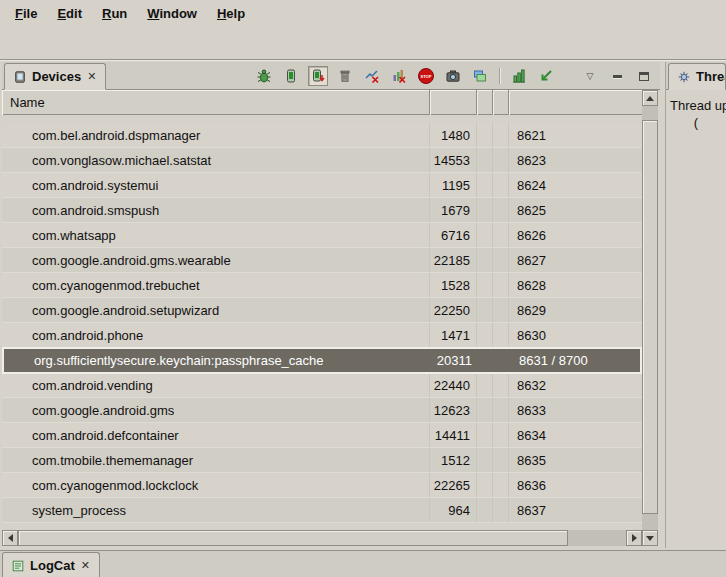 This screenshot has height=577, width=726. What do you see at coordinates (454, 260) in the screenshot?
I see `pid-cell: 22185` at bounding box center [454, 260].